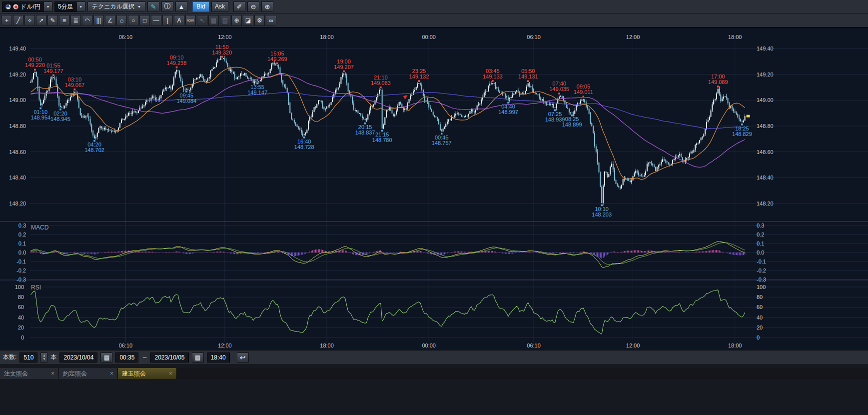 The width and height of the screenshot is (868, 415). I want to click on low-annotation-price: 148.954, so click(40, 118).